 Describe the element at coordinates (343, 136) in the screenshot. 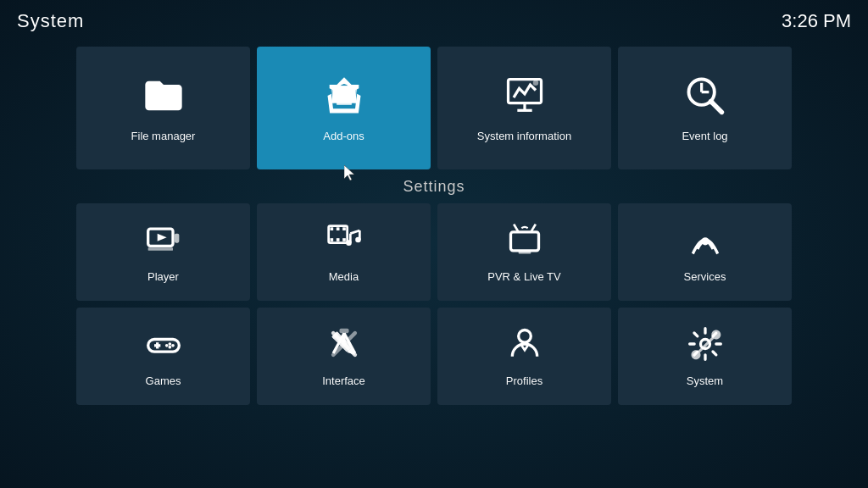

I see `tile-add-ons-label: Add-ons` at that location.